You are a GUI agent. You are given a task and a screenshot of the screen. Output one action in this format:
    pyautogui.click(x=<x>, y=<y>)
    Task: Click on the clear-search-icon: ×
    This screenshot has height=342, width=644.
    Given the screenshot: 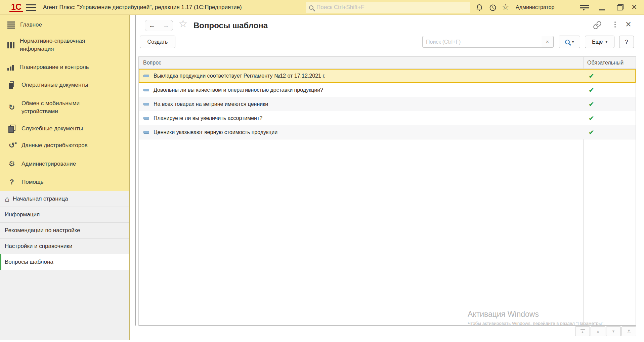 What is the action you would take?
    pyautogui.click(x=548, y=42)
    